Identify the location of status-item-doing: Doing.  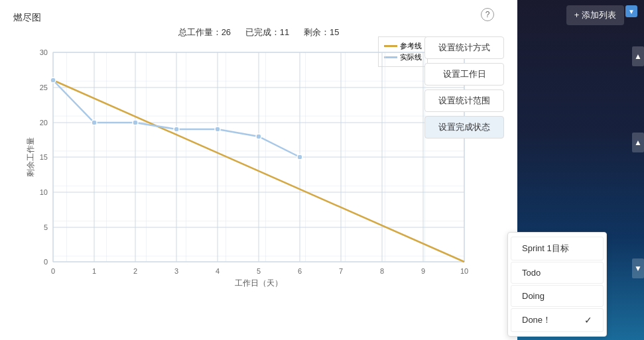
(557, 296).